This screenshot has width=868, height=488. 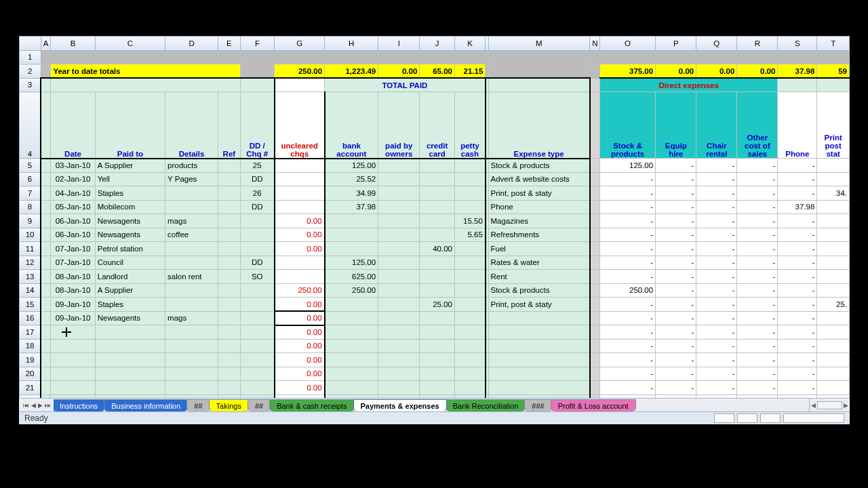 What do you see at coordinates (146, 405) in the screenshot?
I see `sheet-tab: Business information` at bounding box center [146, 405].